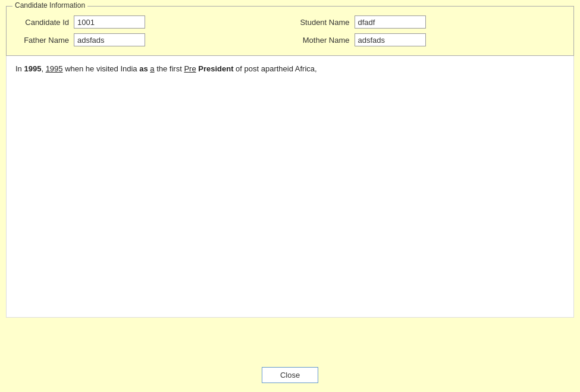 This screenshot has height=392, width=580. Describe the element at coordinates (431, 40) in the screenshot. I see `mother-name-row: Mother Name` at that location.